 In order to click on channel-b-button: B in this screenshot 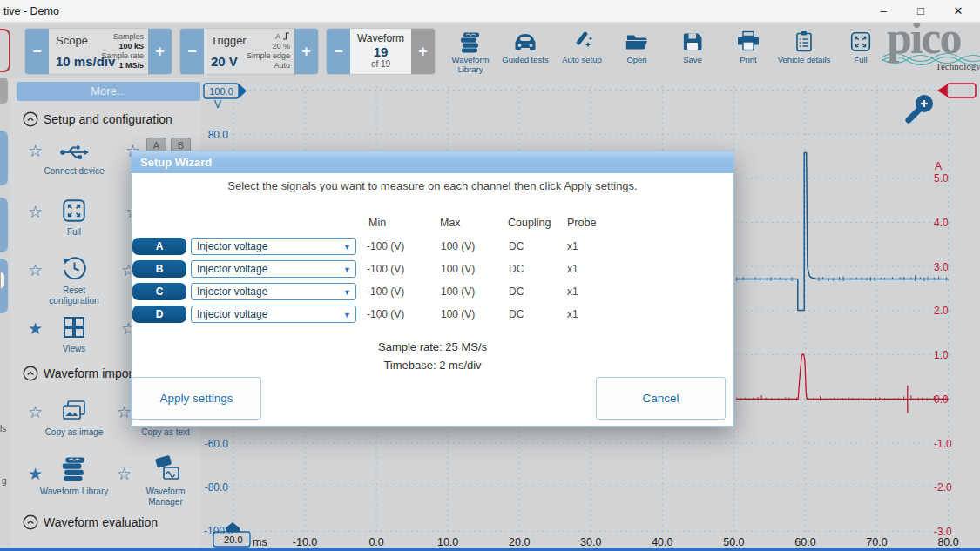, I will do `click(159, 269)`.